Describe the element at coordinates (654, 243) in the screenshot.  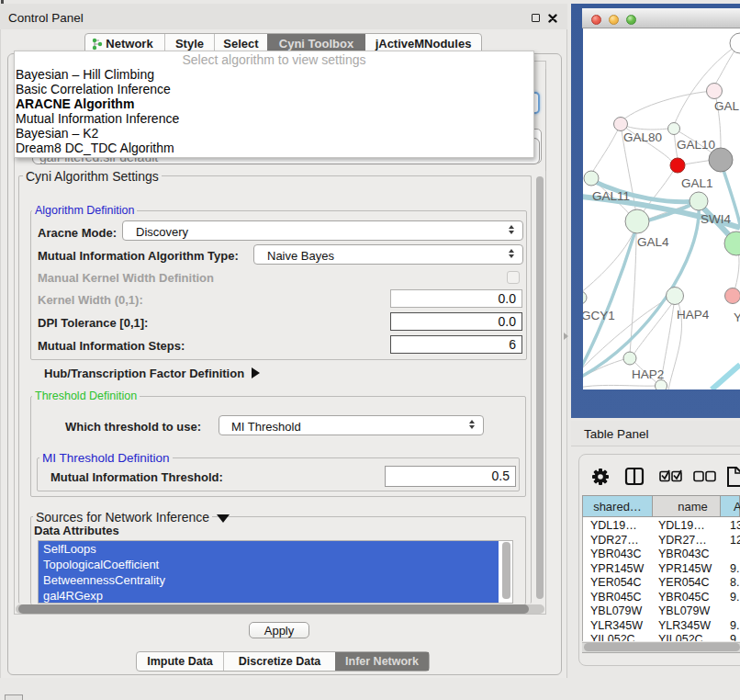
I see `svg-text: GAL4` at that location.